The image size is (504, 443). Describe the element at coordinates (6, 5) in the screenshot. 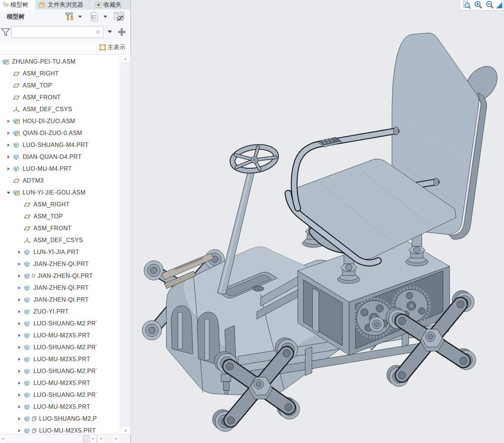

I see `model-tree-tab-icon` at that location.